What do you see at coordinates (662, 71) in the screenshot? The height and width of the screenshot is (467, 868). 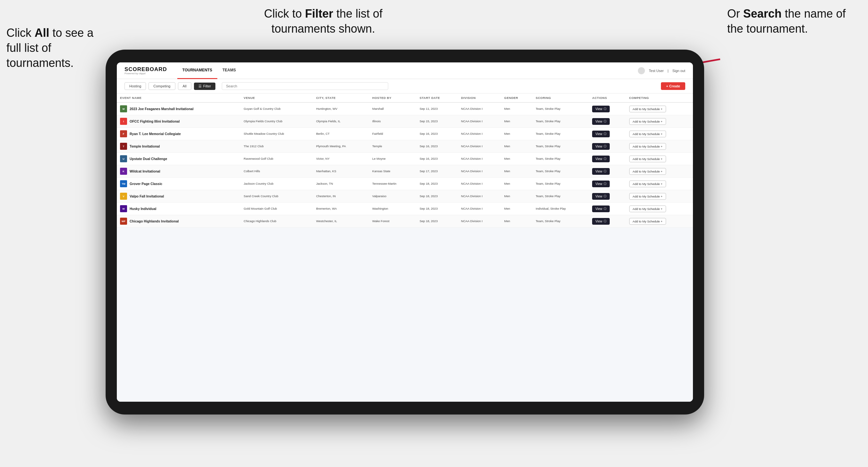 I see `nav-right: Test User | Sign out` at bounding box center [662, 71].